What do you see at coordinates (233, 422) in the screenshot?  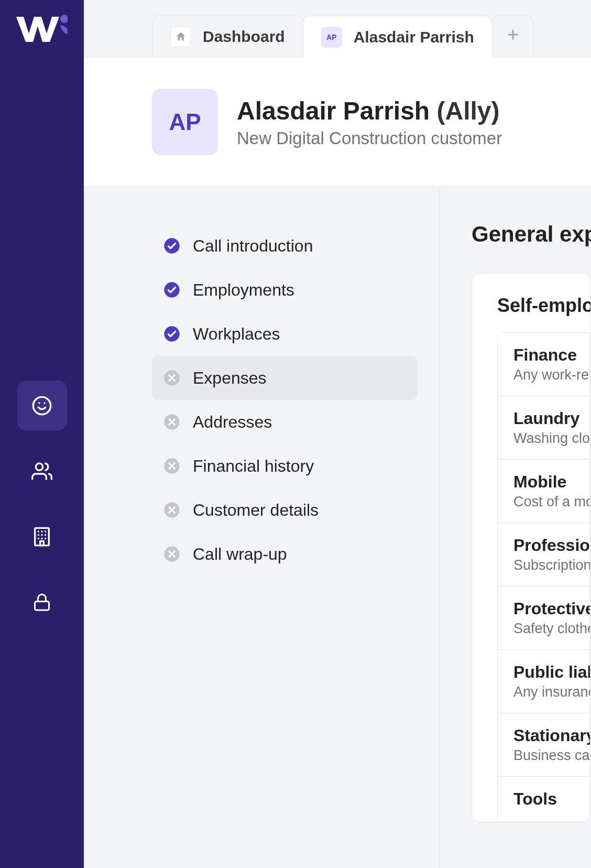 I see `checklist-label: Addresses` at bounding box center [233, 422].